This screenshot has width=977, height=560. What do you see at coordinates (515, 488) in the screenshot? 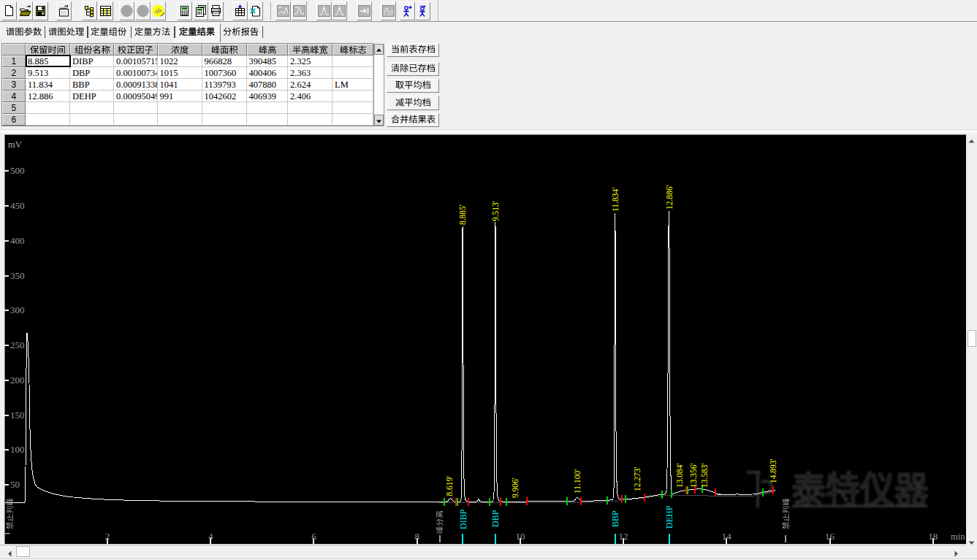
I see `svg-text: 9.906'` at bounding box center [515, 488].